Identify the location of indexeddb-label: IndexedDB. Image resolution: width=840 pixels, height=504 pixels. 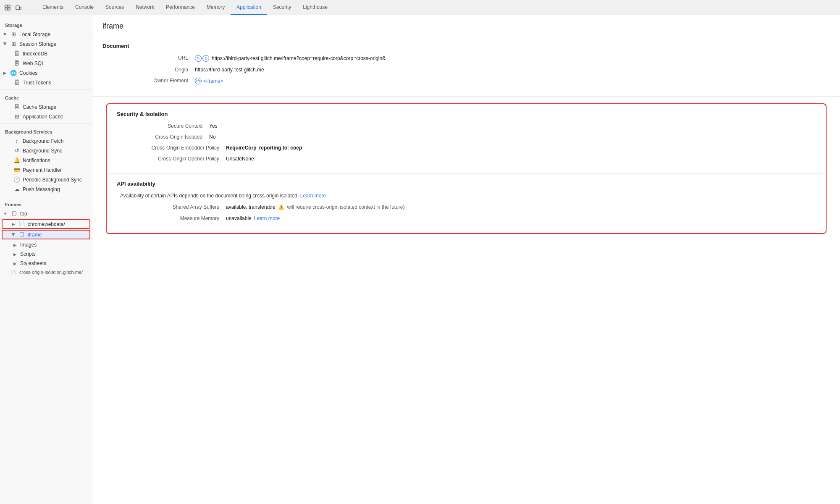
(35, 54).